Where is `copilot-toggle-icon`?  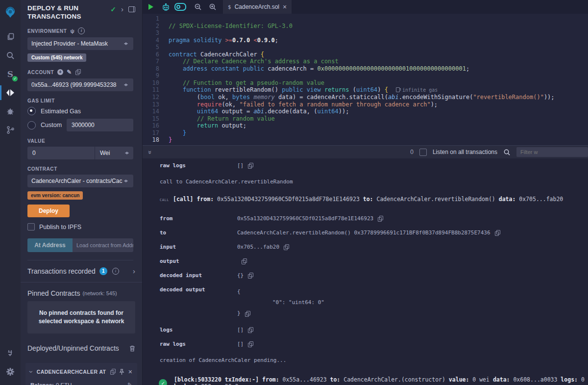 copilot-toggle-icon is located at coordinates (180, 7).